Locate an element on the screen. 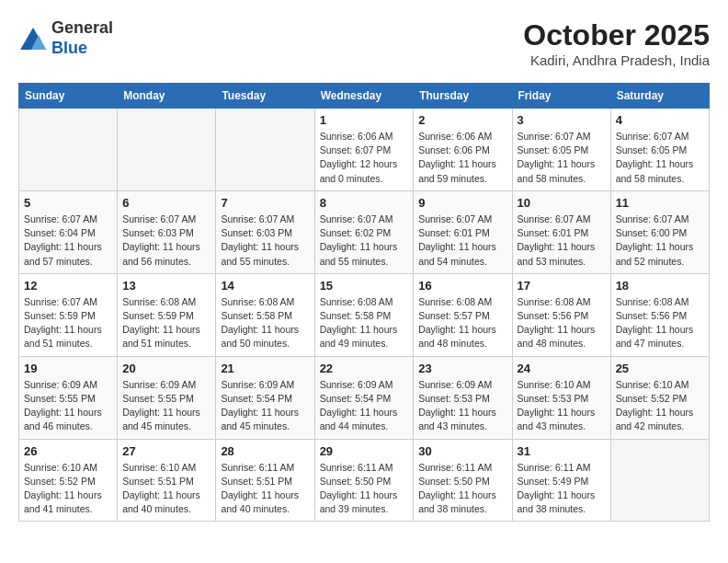  calendar-cell: 21Sunrise: 6:09 AM Sunset: 5:54 PM Dayli… is located at coordinates (265, 397).